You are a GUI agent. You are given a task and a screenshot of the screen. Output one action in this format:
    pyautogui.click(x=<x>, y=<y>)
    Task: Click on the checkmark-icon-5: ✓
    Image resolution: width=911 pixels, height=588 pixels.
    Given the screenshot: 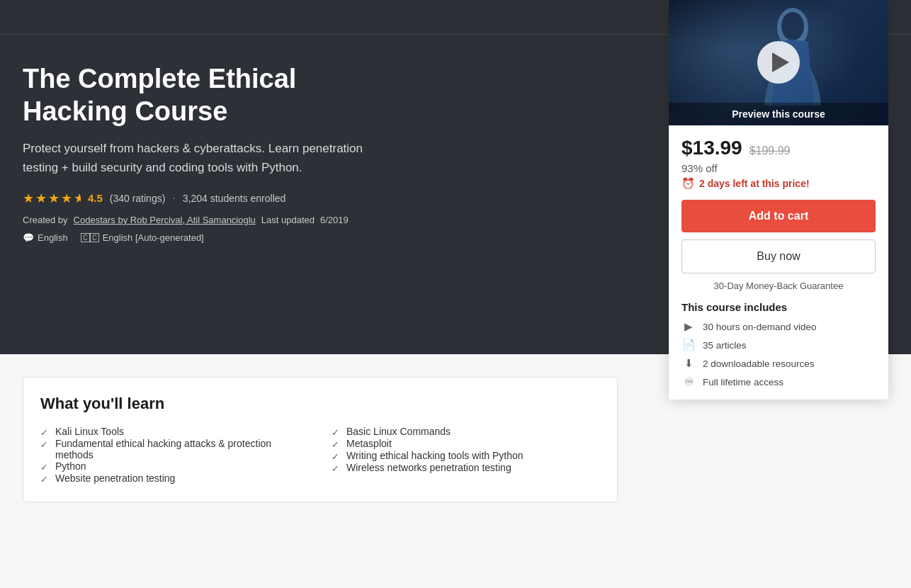 What is the action you would take?
    pyautogui.click(x=336, y=432)
    